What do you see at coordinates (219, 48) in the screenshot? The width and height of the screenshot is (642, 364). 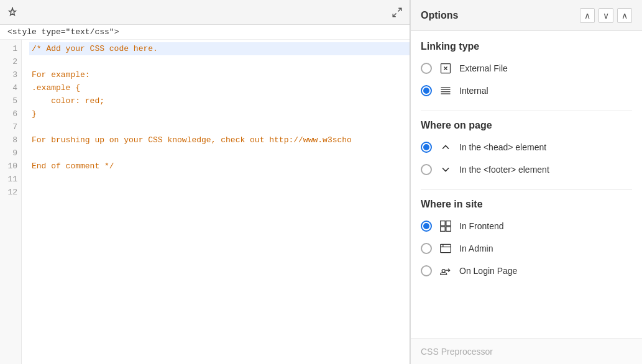 I see `code-line: /* Add your CSS code here.` at bounding box center [219, 48].